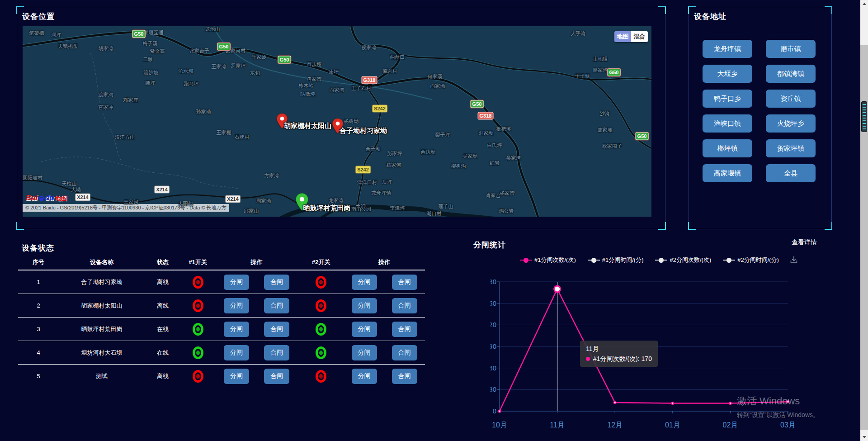  Describe the element at coordinates (38, 282) in the screenshot. I see `row-number: 1` at that location.